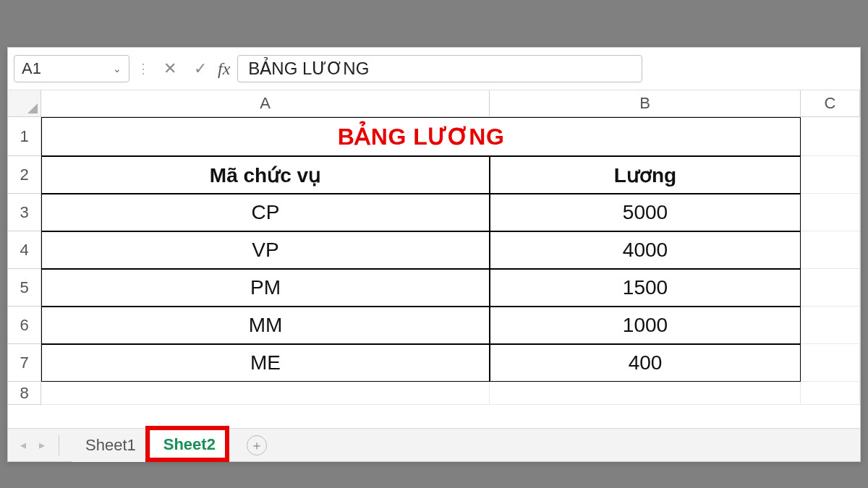 This screenshot has height=488, width=868. Describe the element at coordinates (265, 250) in the screenshot. I see `cell-A4: VP` at that location.